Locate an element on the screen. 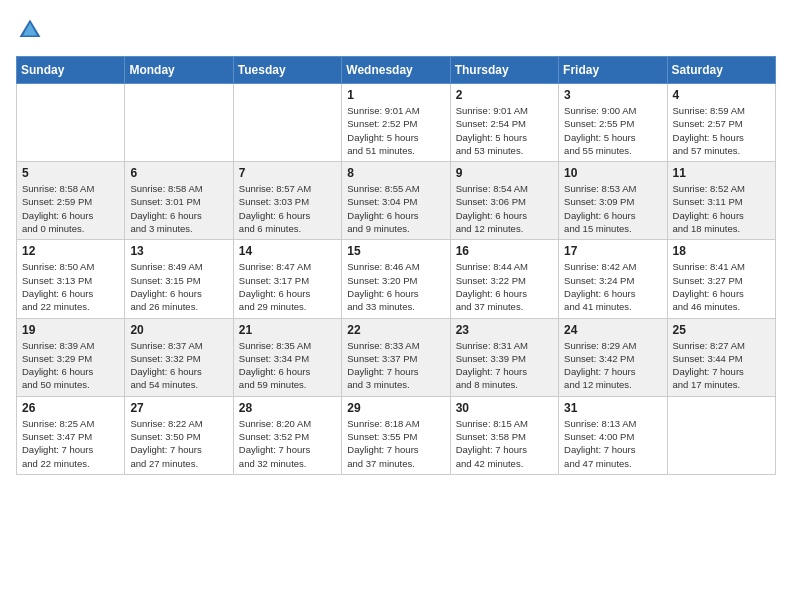 This screenshot has width=792, height=612. logo is located at coordinates (32, 30).